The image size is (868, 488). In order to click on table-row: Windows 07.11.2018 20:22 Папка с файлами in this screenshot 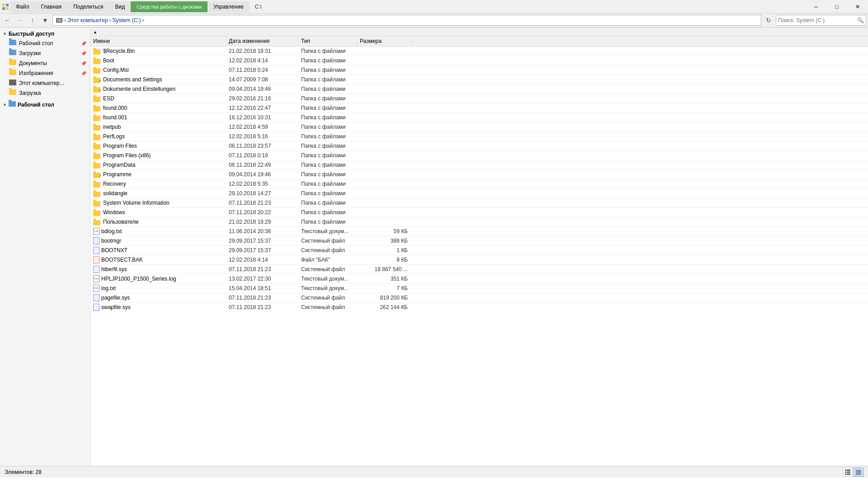, I will do `click(479, 212)`.